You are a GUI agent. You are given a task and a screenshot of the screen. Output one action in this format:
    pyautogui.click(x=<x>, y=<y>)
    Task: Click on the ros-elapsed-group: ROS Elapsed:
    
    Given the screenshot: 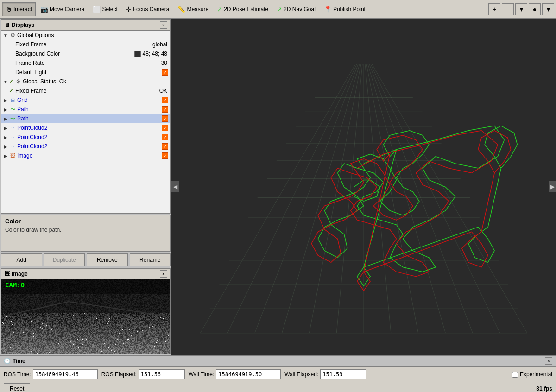 What is the action you would take?
    pyautogui.click(x=143, y=374)
    